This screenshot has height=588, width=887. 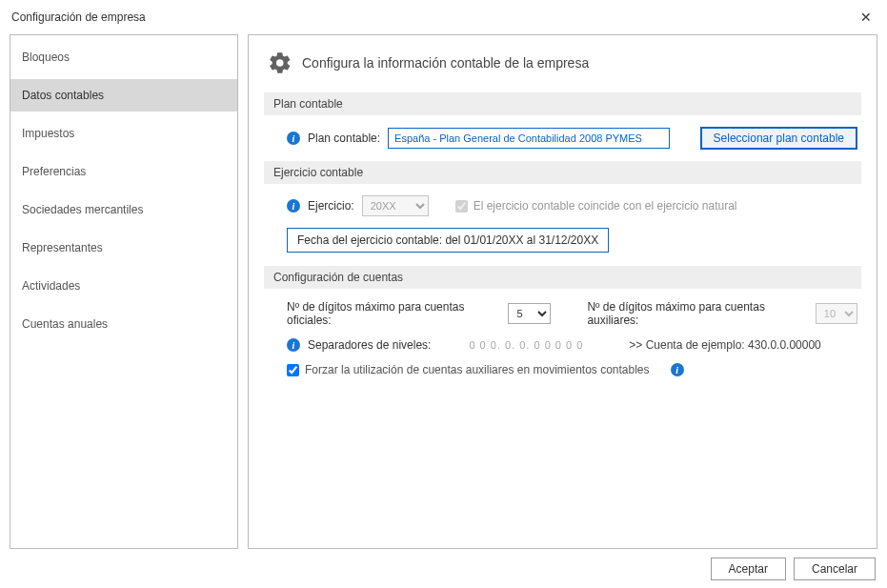 What do you see at coordinates (596, 206) in the screenshot?
I see `ejercicio-natural-checkbox: El ejercicio contable coincide con el ej…` at bounding box center [596, 206].